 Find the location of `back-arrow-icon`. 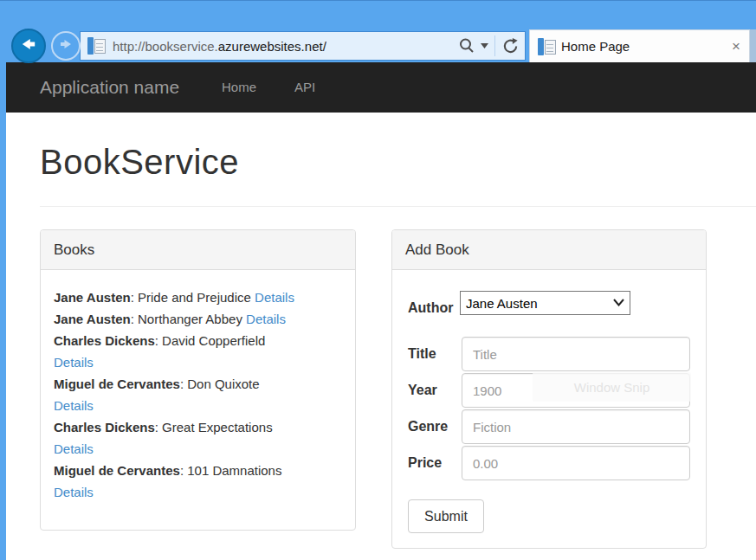

back-arrow-icon is located at coordinates (29, 46).